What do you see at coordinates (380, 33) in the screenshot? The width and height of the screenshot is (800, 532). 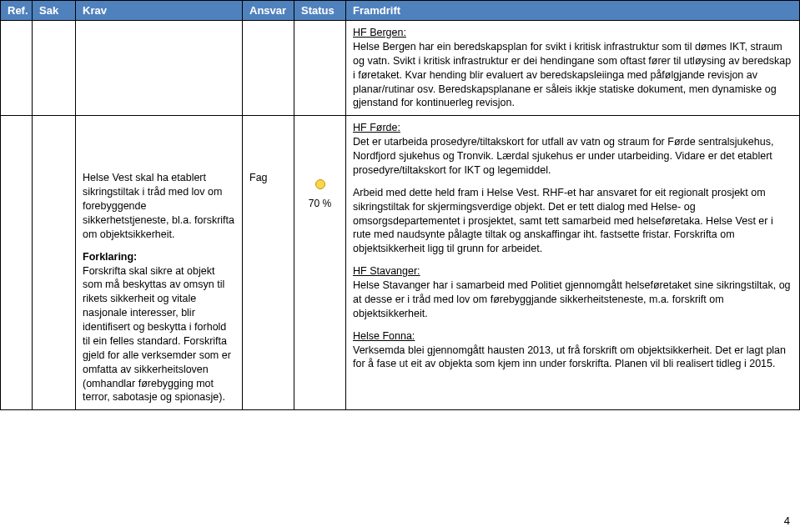 I see `framdrift-section-title: HF Bergen:` at bounding box center [380, 33].